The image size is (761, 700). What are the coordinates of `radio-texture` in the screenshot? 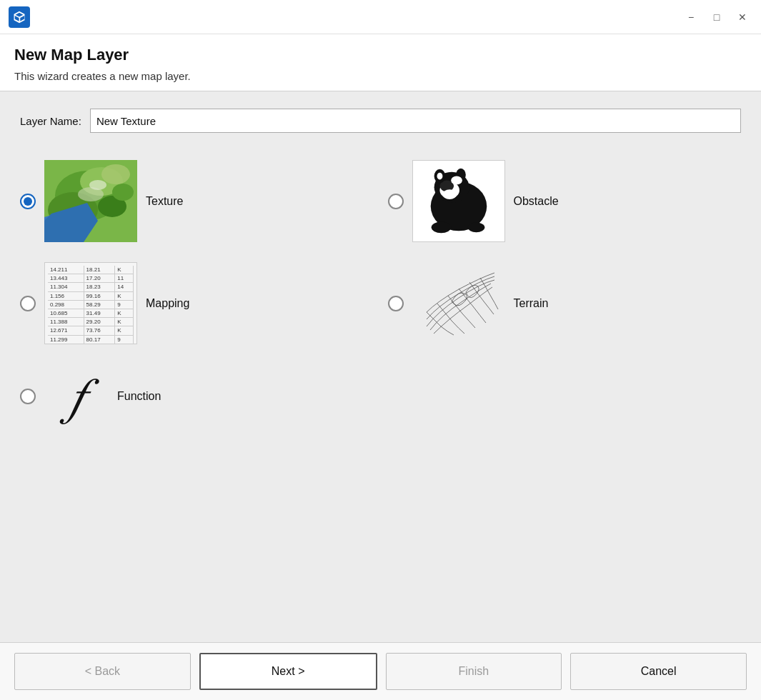 It's located at (28, 201).